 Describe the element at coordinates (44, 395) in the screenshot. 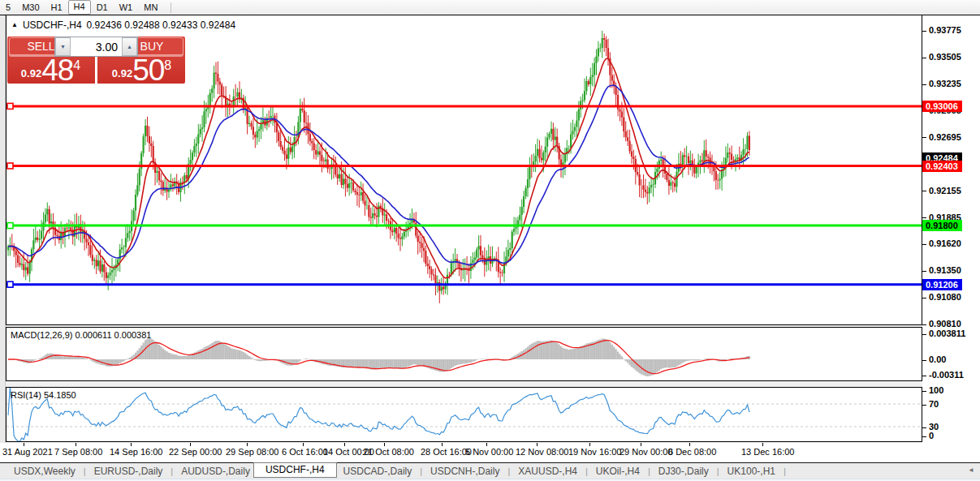

I see `rsi-label: RSI(14) 54.1850` at that location.